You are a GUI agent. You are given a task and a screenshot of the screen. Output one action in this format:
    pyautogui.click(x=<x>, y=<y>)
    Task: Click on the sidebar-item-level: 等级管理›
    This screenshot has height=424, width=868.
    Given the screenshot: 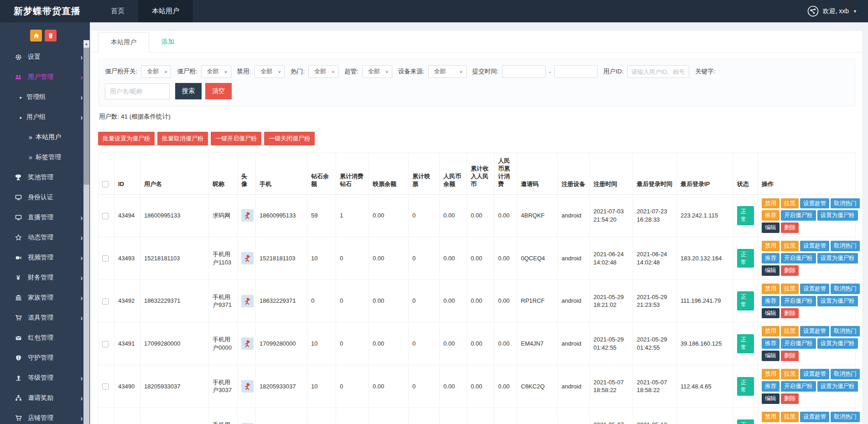 What is the action you would take?
    pyautogui.click(x=45, y=378)
    